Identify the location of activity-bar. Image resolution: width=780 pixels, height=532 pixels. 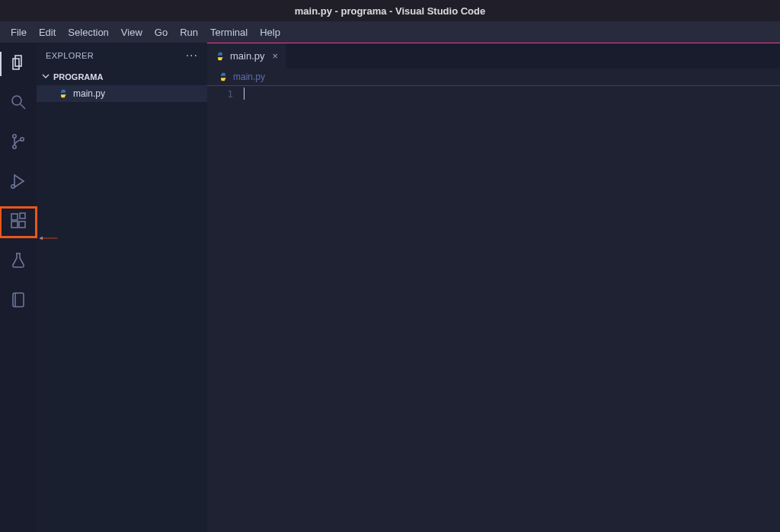
(18, 288).